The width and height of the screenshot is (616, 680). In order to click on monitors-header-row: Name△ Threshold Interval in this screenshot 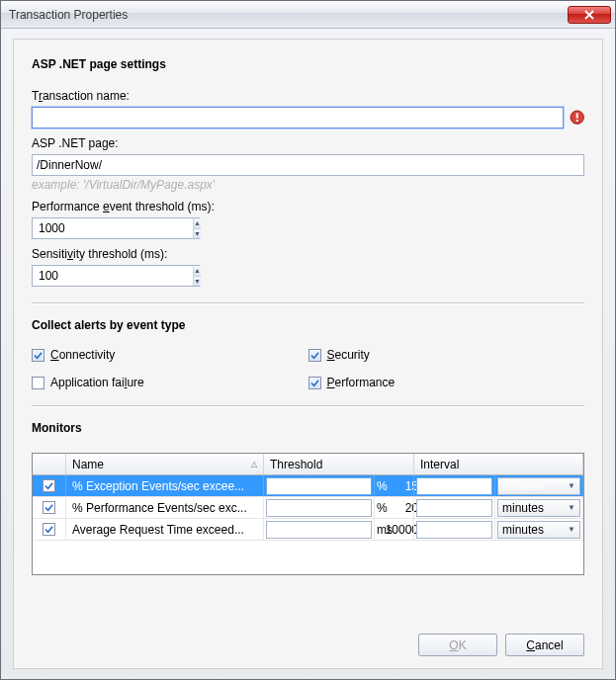, I will do `click(308, 465)`.